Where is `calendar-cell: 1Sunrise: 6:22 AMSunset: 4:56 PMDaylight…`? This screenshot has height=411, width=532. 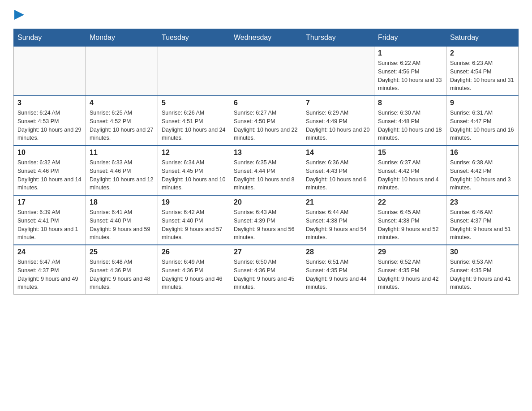
calendar-cell: 1Sunrise: 6:22 AMSunset: 4:56 PMDaylight… is located at coordinates (410, 72).